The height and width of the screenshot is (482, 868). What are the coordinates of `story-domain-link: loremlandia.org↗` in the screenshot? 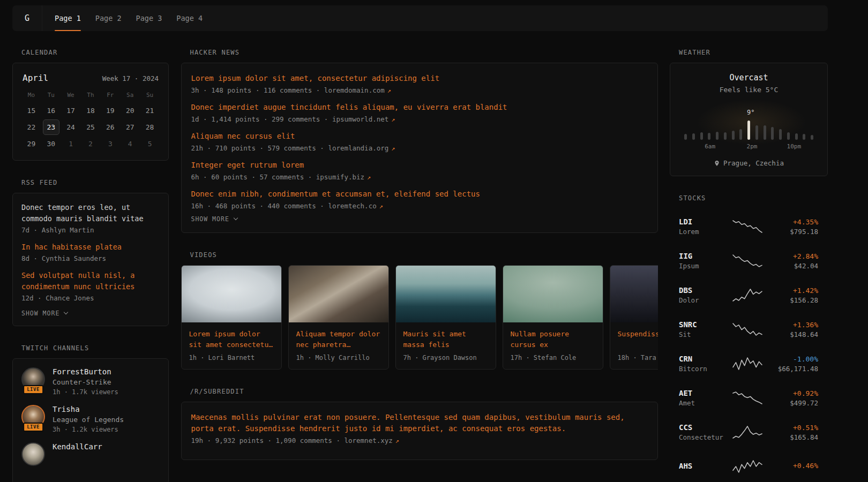 It's located at (361, 148).